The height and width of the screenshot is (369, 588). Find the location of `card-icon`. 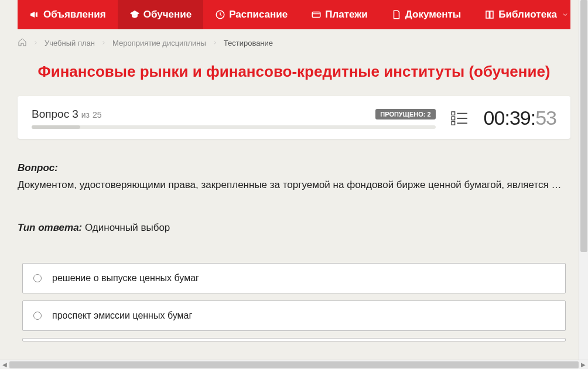

card-icon is located at coordinates (316, 15).